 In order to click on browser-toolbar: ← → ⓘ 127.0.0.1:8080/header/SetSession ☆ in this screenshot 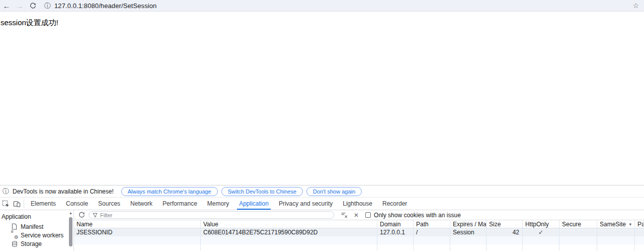, I will do `click(322, 6)`.